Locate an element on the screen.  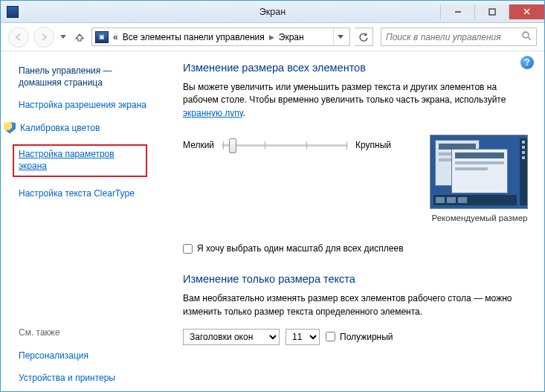
desc-text-end: . is located at coordinates (244, 113).